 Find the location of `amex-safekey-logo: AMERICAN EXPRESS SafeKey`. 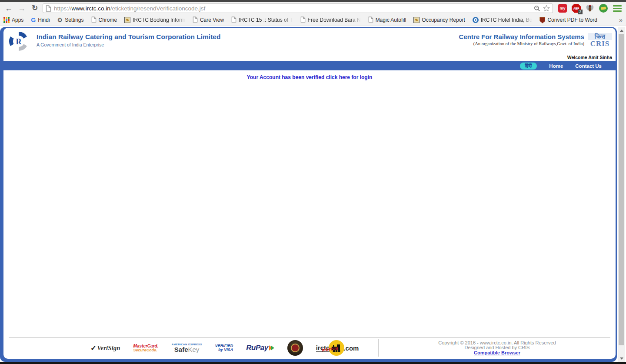

amex-safekey-logo: AMERICAN EXPRESS SafeKey is located at coordinates (186, 348).